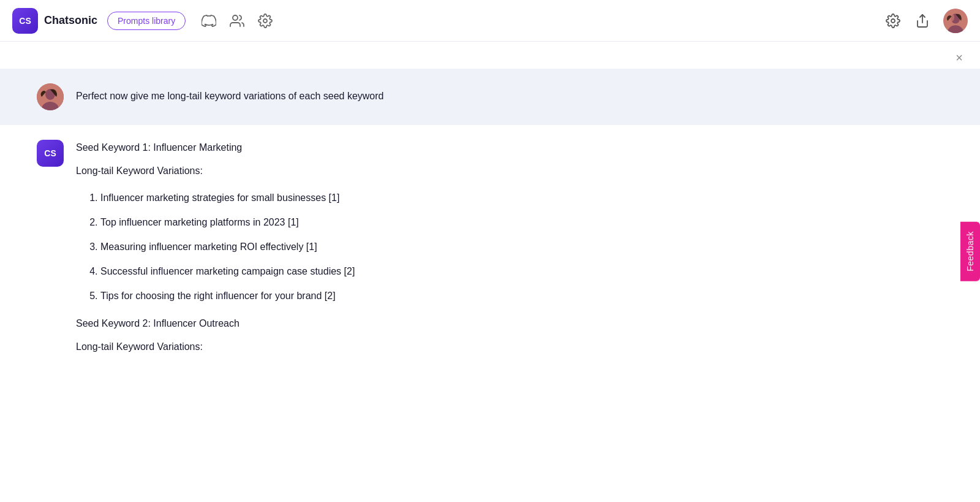 This screenshot has height=502, width=980. Describe the element at coordinates (490, 21) in the screenshot. I see `navbar: CS Chatsonic Prompts library` at that location.